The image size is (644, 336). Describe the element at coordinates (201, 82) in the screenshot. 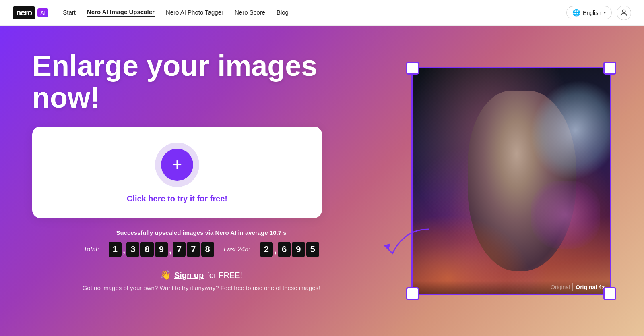

I see `hero-title: Enlarge your images now!` at that location.